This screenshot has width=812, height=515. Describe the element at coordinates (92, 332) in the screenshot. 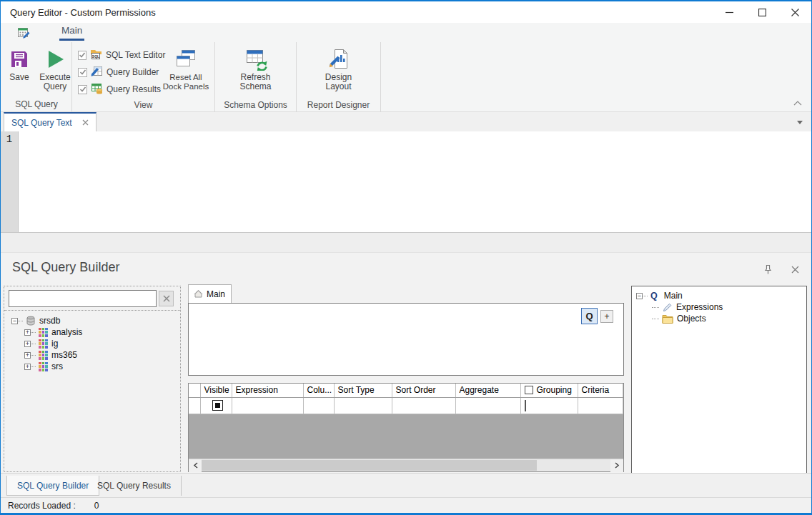

I see `tree-node-analysis: + analysis` at that location.